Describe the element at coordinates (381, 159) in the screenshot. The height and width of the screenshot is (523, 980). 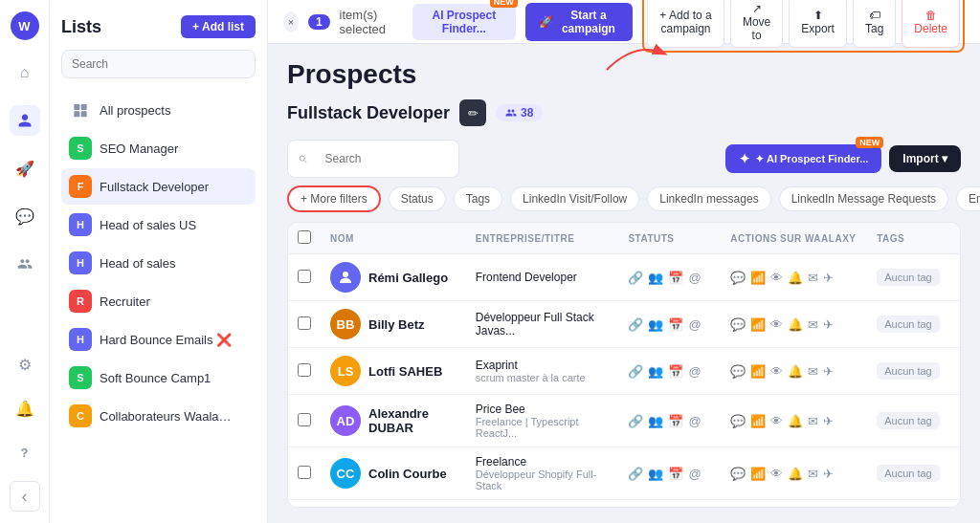
I see `prospects-search-input` at that location.